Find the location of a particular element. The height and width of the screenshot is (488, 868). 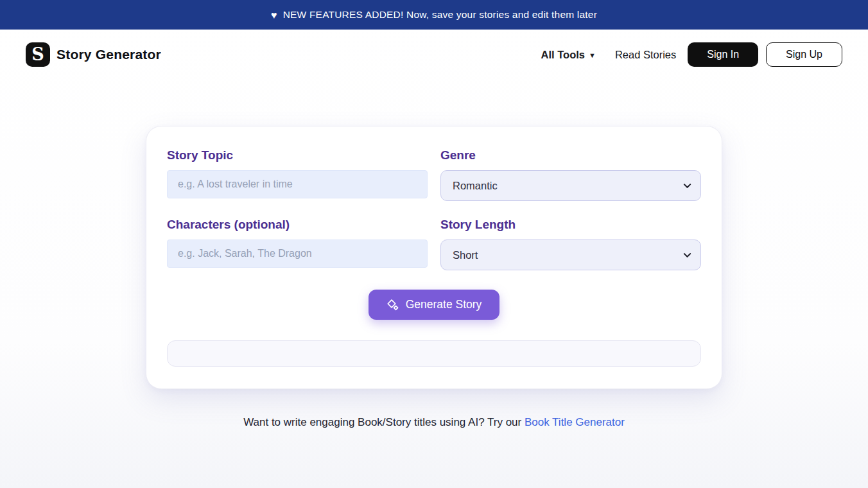

sign-in-button: Sign In is located at coordinates (723, 55).